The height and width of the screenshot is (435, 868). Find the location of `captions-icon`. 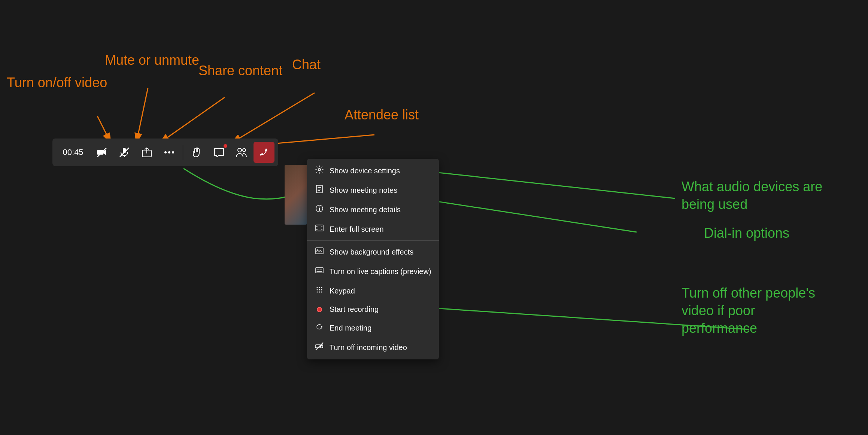

captions-icon is located at coordinates (319, 271).